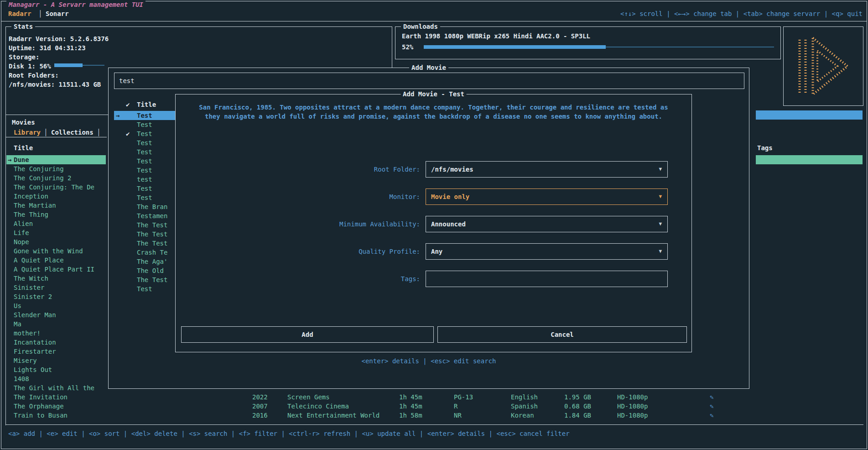 The width and height of the screenshot is (868, 450). What do you see at coordinates (56, 370) in the screenshot?
I see `library-row: Lights Out` at bounding box center [56, 370].